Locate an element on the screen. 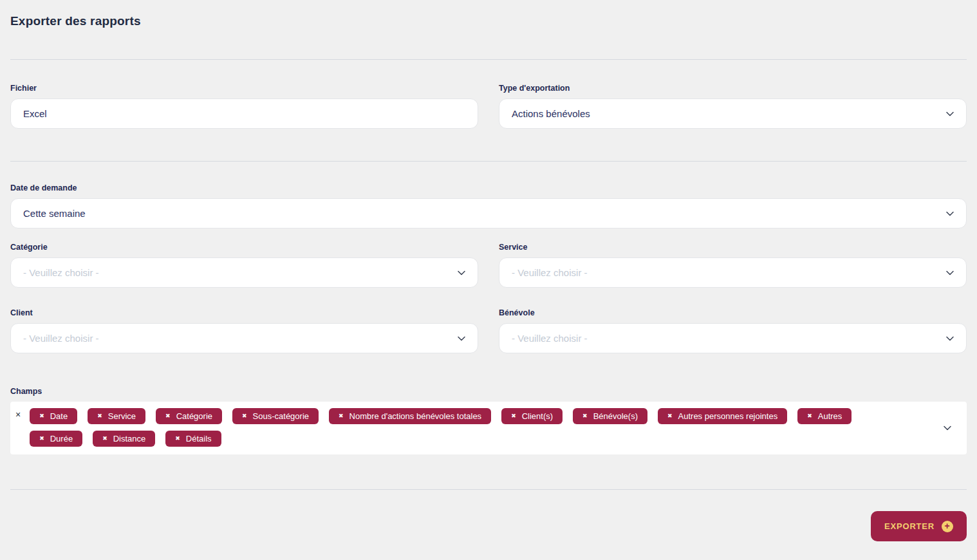 Image resolution: width=977 pixels, height=560 pixels. categorie-label: Catégorie is located at coordinates (245, 247).